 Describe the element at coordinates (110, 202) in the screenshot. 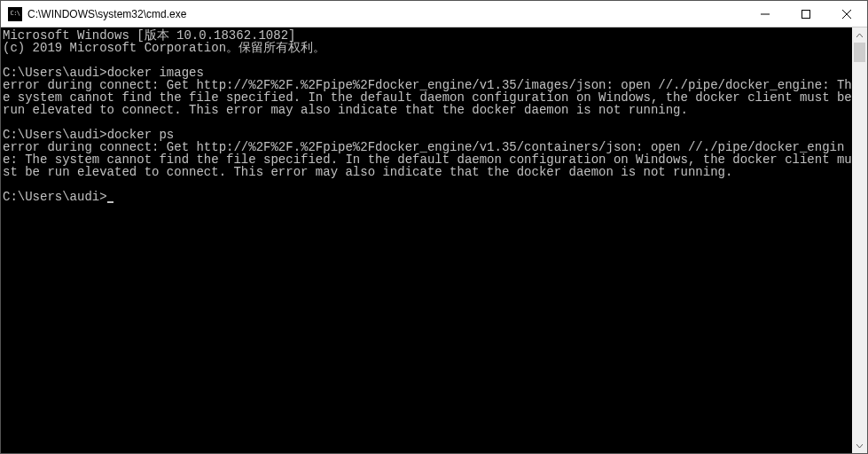

I see `cursor` at that location.